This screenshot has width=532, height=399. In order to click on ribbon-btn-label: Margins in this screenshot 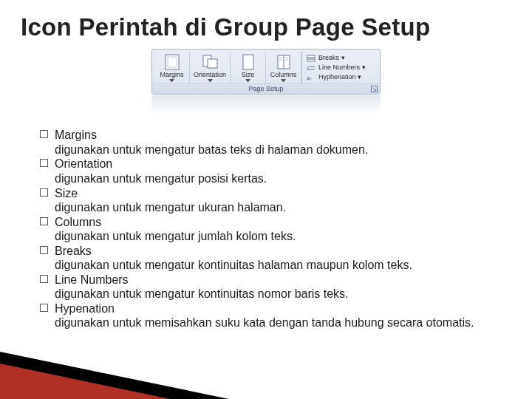, I will do `click(171, 75)`.